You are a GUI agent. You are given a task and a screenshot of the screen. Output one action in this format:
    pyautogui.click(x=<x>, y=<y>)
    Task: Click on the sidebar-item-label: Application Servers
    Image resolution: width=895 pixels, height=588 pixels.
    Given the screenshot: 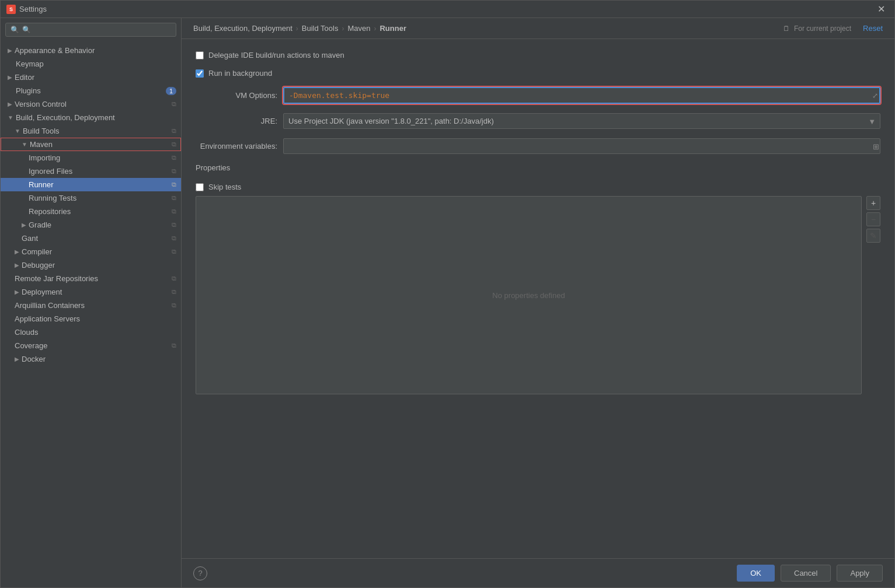 What is the action you would take?
    pyautogui.click(x=47, y=318)
    